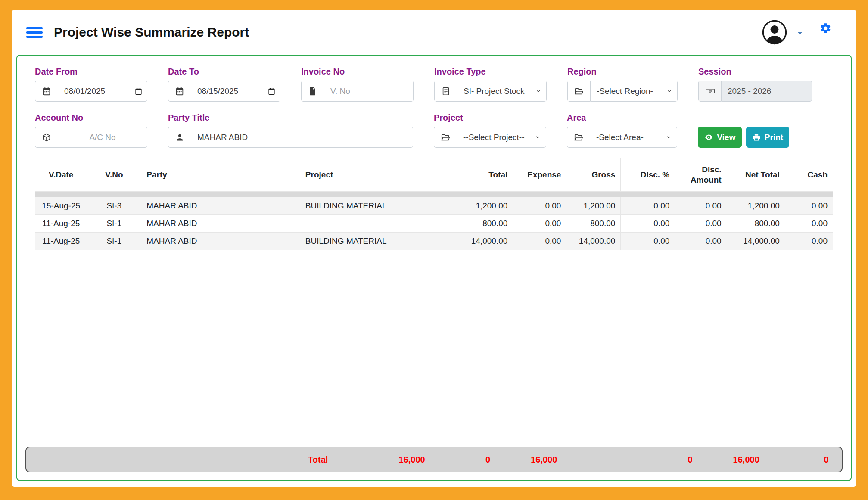 The width and height of the screenshot is (868, 500). Describe the element at coordinates (380, 206) in the screenshot. I see `table-cell: BUILDING MATERIAL` at that location.